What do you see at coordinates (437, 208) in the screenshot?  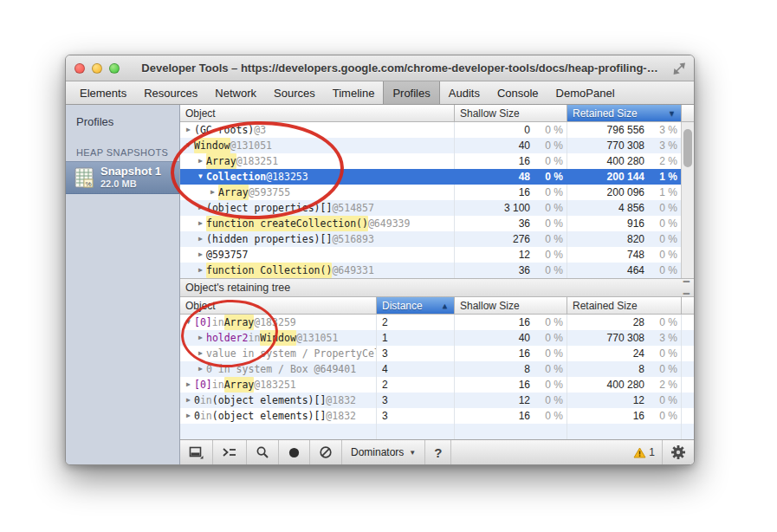 I see `grid-row: ▶(object properties)[] @5148573 1000 %4 …` at bounding box center [437, 208].